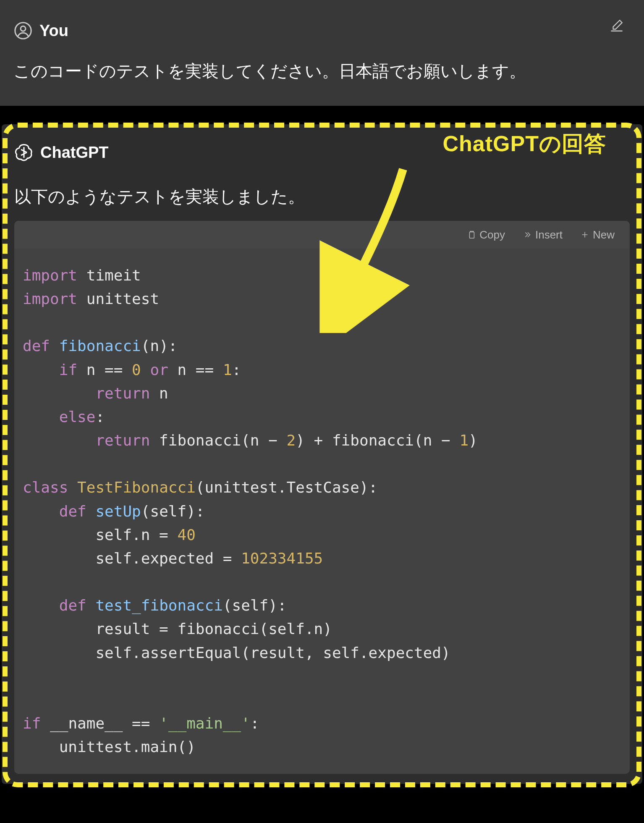 This screenshot has height=823, width=644. What do you see at coordinates (24, 152) in the screenshot?
I see `chatgpt-logo-icon` at bounding box center [24, 152].